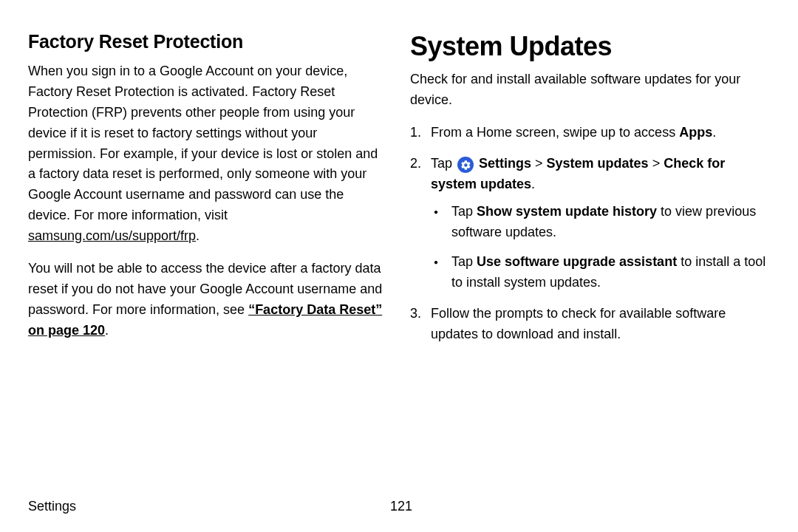 This screenshot has height=532, width=798. What do you see at coordinates (601, 222) in the screenshot?
I see `sub-bullet-1: Tap Show system update history to view p…` at bounding box center [601, 222].